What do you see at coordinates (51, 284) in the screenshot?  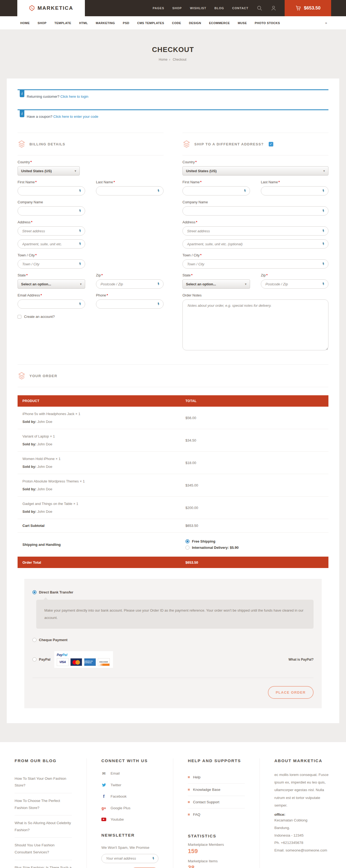 I see `billing-state-select: Select an option... ▼` at bounding box center [51, 284].